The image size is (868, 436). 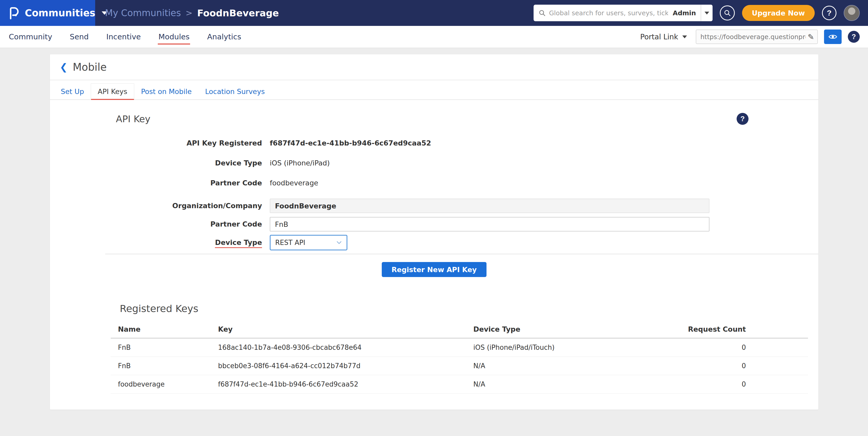 I want to click on field-label: Partner Code, so click(x=189, y=183).